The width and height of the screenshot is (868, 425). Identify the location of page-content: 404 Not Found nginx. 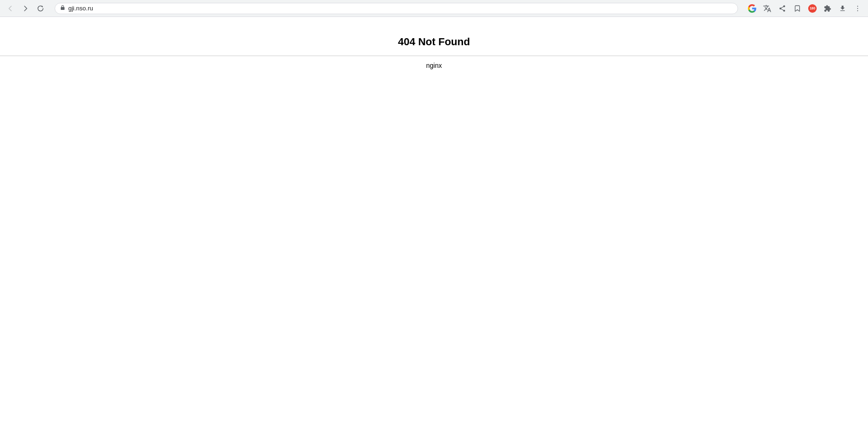
(434, 43).